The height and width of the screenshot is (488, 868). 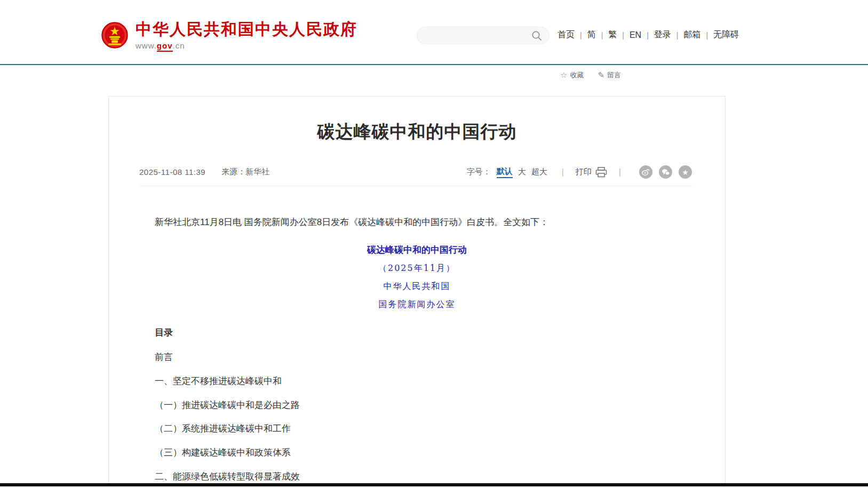 What do you see at coordinates (434, 485) in the screenshot?
I see `bottom-divider` at bounding box center [434, 485].